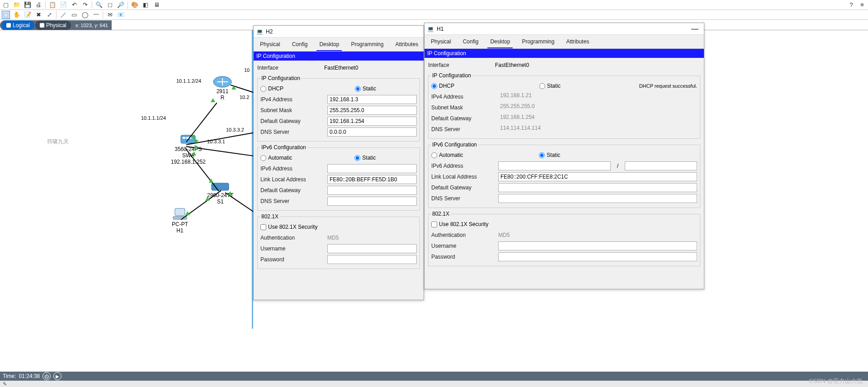  Describe the element at coordinates (269, 32) in the screenshot. I see `dialog-title: H2` at that location.